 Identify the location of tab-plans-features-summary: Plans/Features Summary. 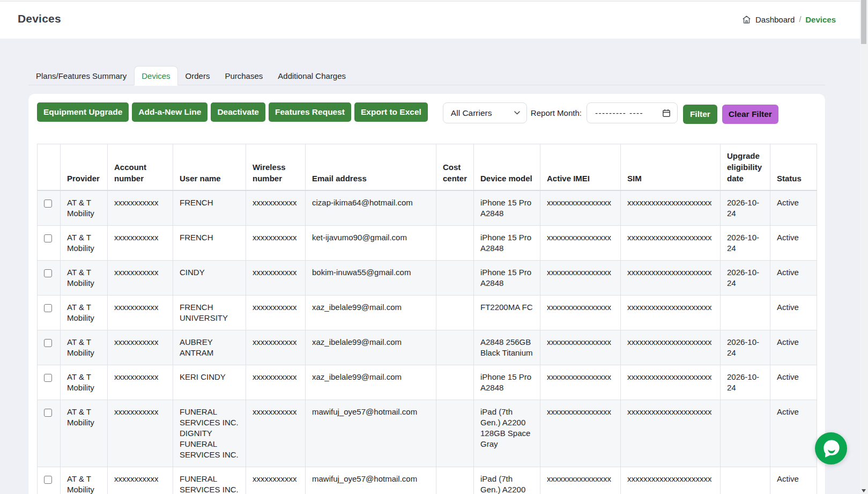
(81, 76).